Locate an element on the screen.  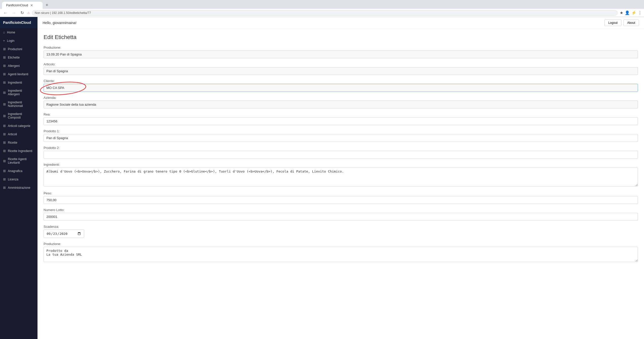
sidebar-label-ricette-ingredienti: Ricette Ingredienti is located at coordinates (20, 151).